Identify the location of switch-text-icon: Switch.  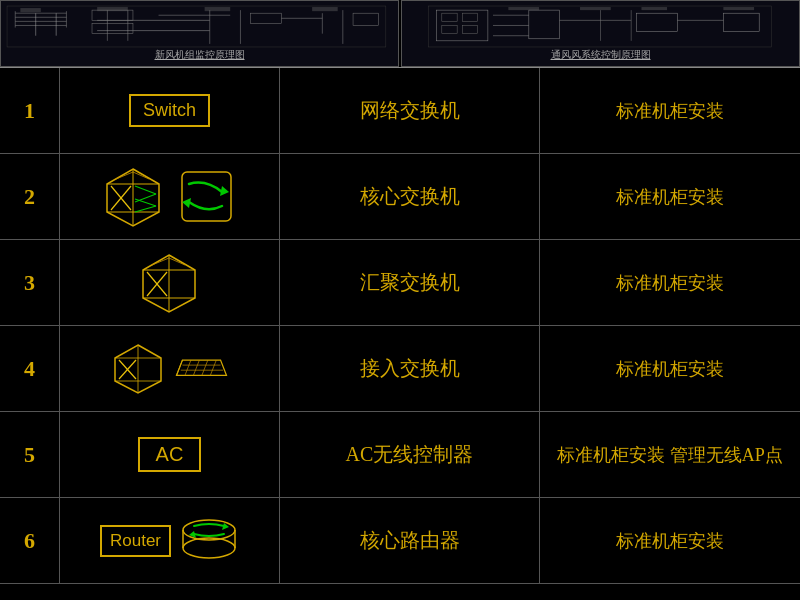
(170, 110).